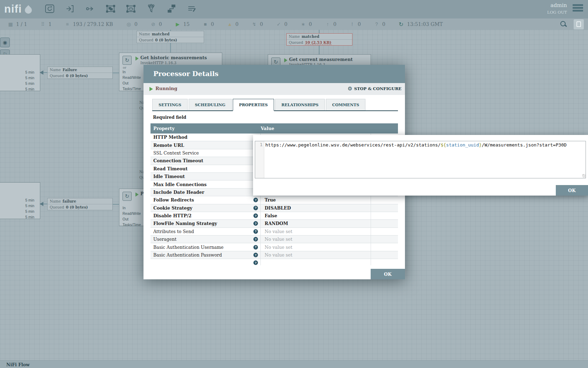  I want to click on stopped-icon: ■, so click(205, 24).